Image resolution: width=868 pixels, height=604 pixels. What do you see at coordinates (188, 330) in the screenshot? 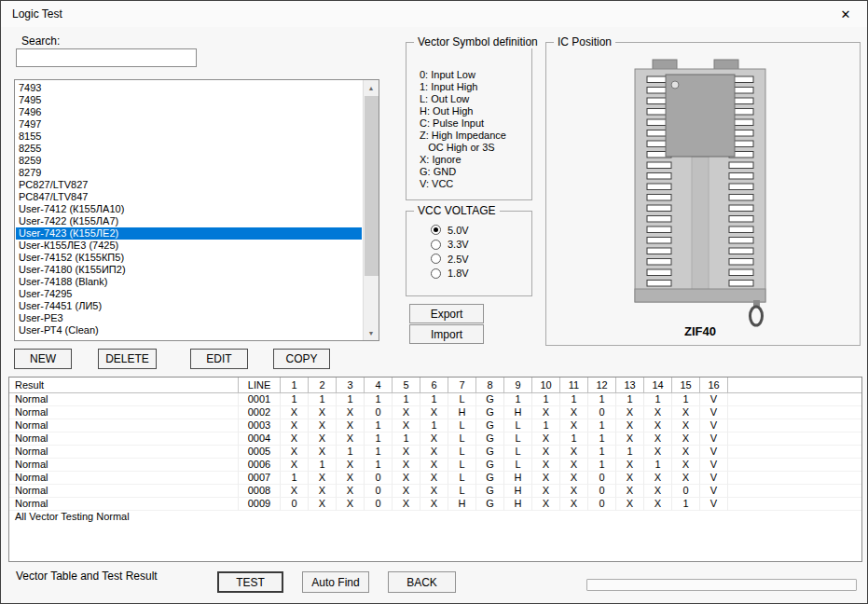
I see `ic-list-item: User-РТ4 (Clean)` at bounding box center [188, 330].